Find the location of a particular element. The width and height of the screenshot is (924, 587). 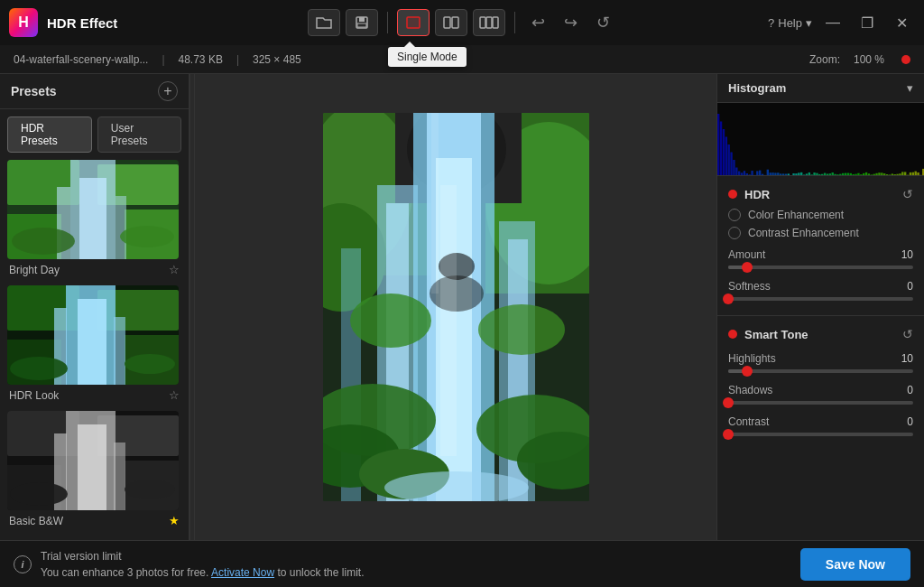

softness-slider-row: Softness 0 is located at coordinates (821, 293).